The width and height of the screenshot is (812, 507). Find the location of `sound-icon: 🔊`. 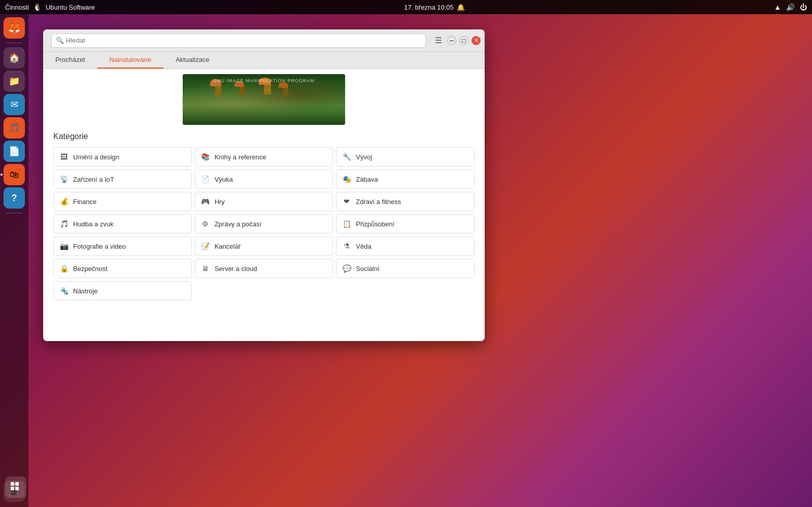

sound-icon: 🔊 is located at coordinates (791, 7).